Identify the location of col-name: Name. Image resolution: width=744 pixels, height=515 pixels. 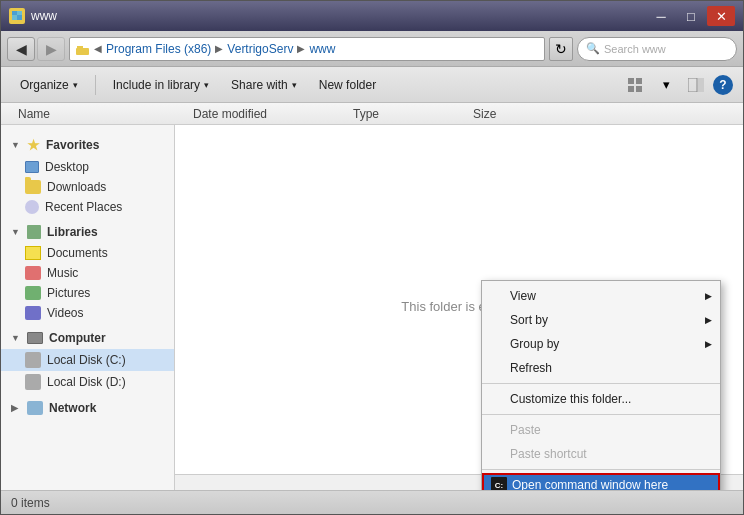
(34, 114).